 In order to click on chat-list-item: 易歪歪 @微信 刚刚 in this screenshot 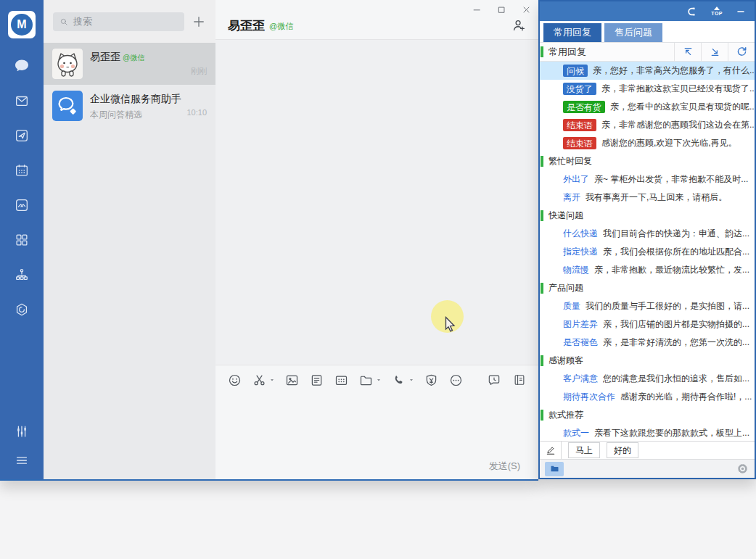, I will do `click(129, 64)`.